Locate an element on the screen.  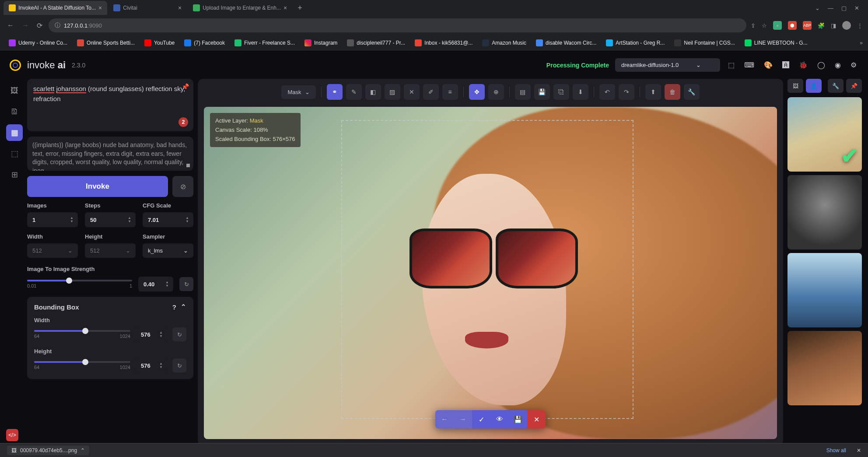
help-icon: ? is located at coordinates (174, 307).